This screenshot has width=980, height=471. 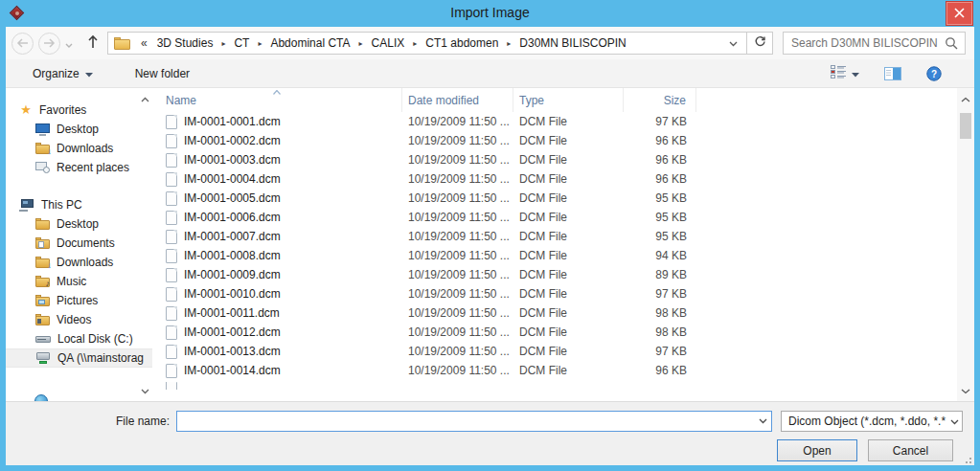 What do you see at coordinates (893, 74) in the screenshot?
I see `preview-pane-icon` at bounding box center [893, 74].